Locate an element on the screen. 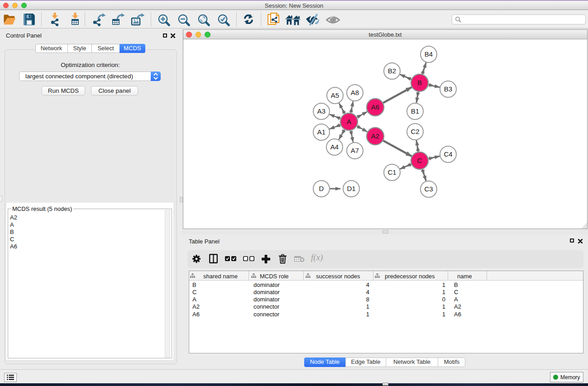 The height and width of the screenshot is (386, 588). svg-text: A8 is located at coordinates (355, 92).